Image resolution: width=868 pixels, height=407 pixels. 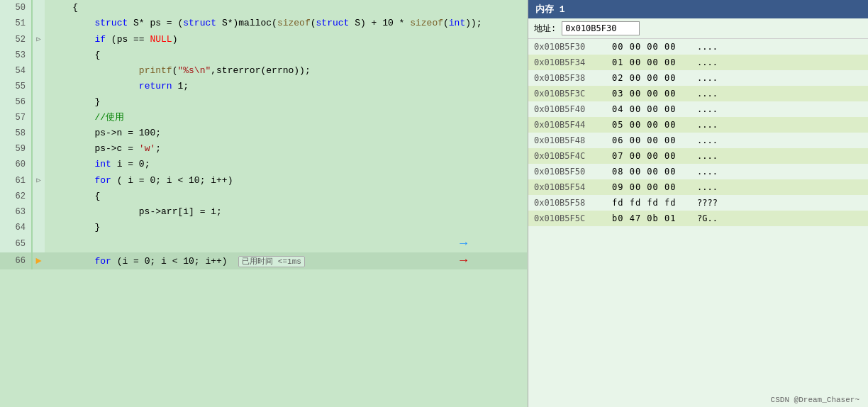 What do you see at coordinates (286, 71) in the screenshot?
I see `line-code: printf("%s\n",strerror(errno));` at bounding box center [286, 71].